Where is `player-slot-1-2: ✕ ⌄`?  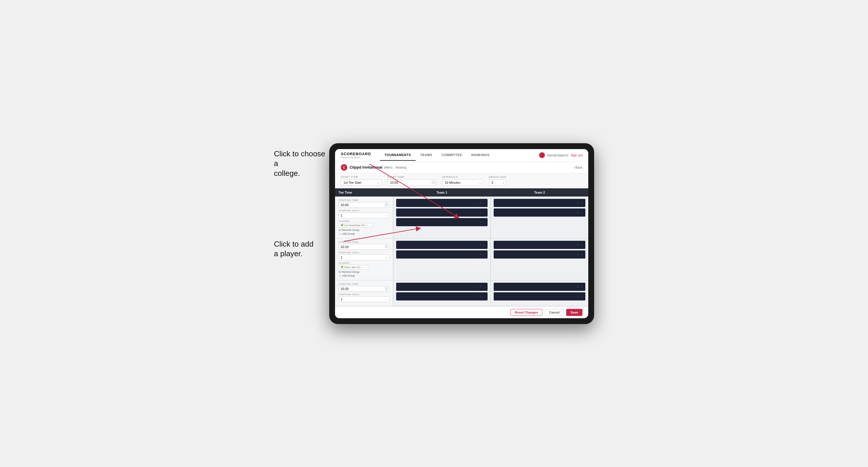
player-slot-1-2: ✕ ⌄ is located at coordinates (442, 213).